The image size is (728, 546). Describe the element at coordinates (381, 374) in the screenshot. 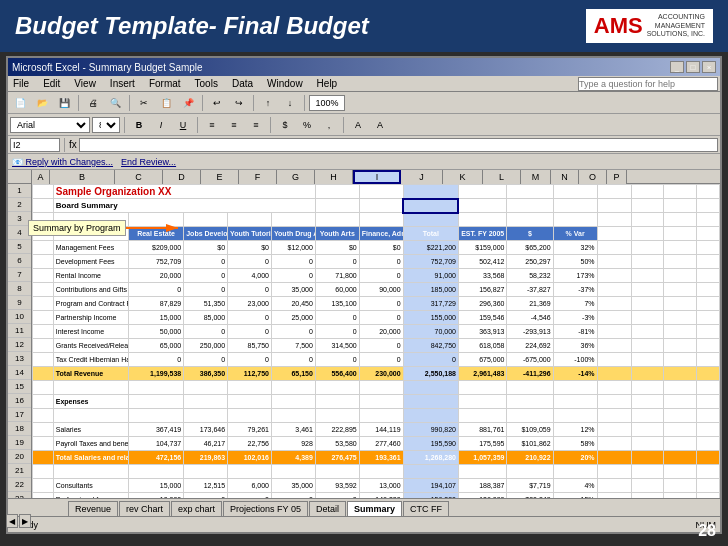

I see `cell-h14: 230,000` at that location.